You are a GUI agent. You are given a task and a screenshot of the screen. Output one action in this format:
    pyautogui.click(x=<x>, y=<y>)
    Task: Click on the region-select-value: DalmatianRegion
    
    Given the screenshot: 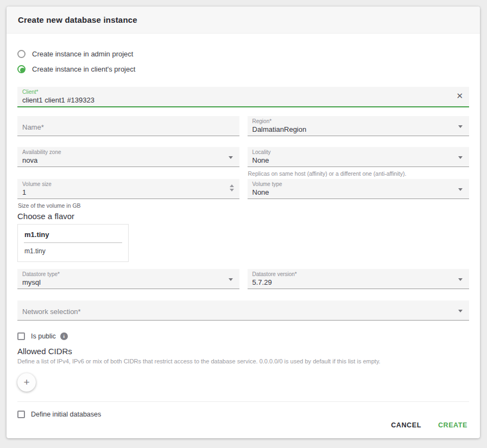 What is the action you would take?
    pyautogui.click(x=358, y=129)
    